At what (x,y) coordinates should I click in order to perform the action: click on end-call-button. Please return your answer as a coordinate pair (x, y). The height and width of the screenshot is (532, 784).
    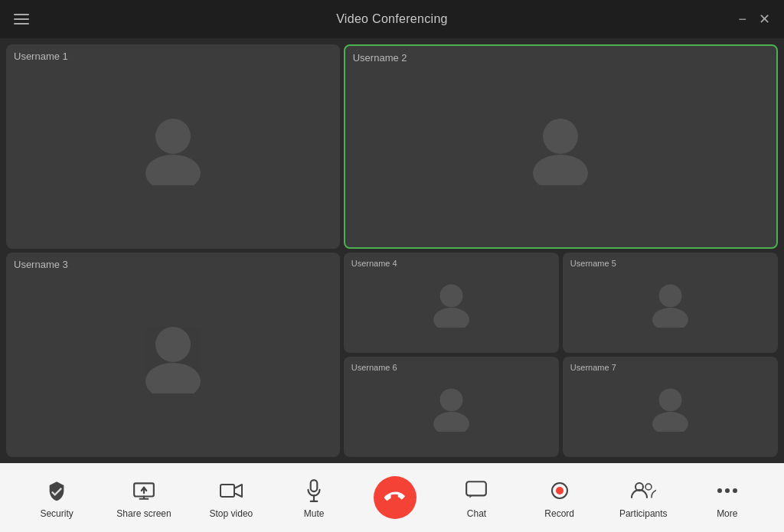
    Looking at the image, I should click on (395, 498).